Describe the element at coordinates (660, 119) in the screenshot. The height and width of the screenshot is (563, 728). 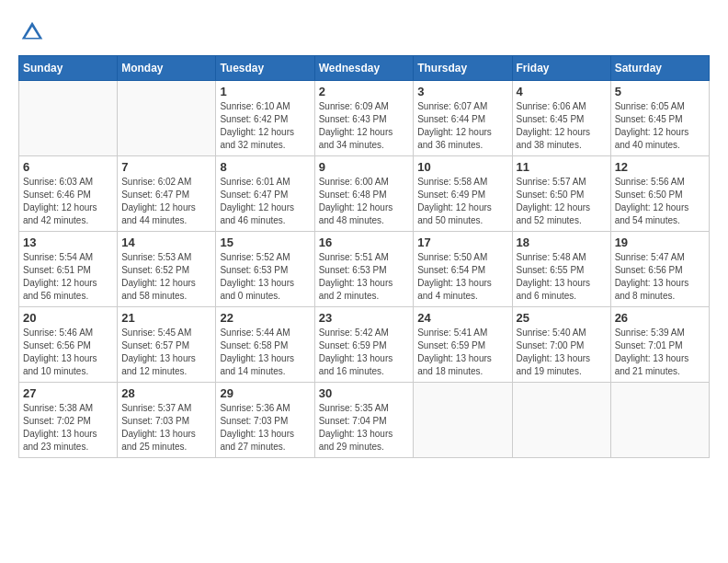
I see `calendar-cell: 5Sunrise: 6:05 AM Sunset: 6:45 PM Daylig…` at that location.